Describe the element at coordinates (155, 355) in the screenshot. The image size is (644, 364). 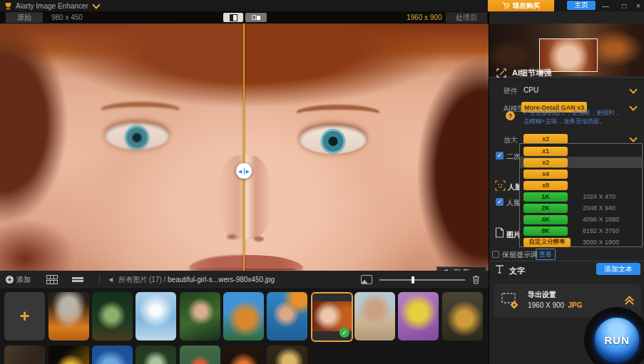
I see `thumbnail-green-jar` at that location.